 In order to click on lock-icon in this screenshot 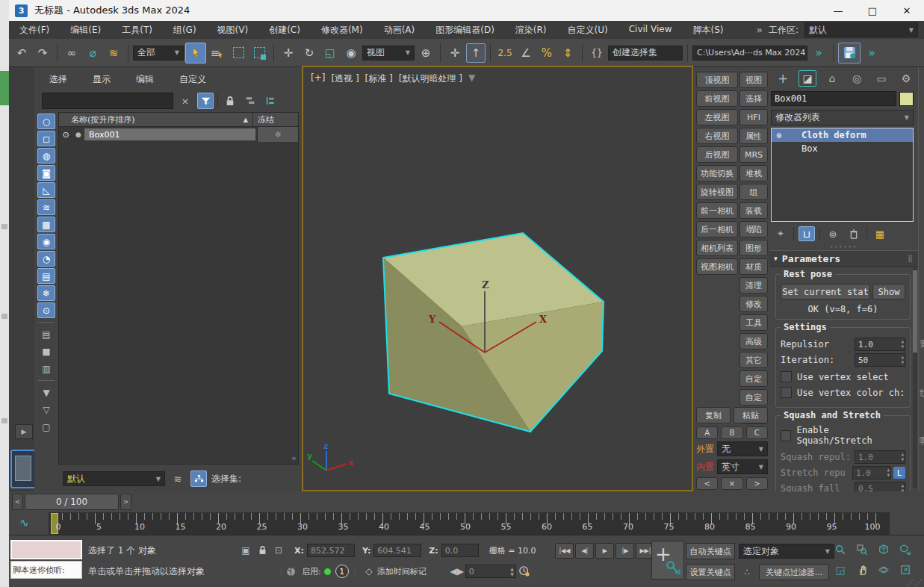, I will do `click(230, 101)`.